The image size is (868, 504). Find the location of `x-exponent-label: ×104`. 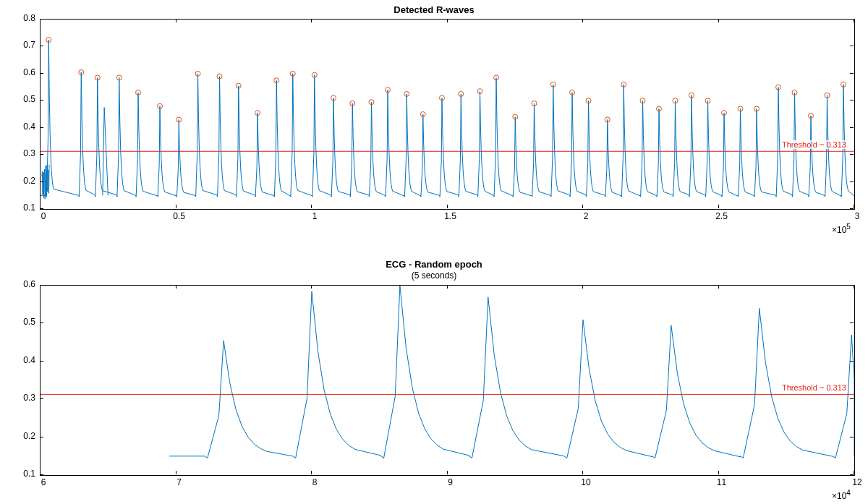

x-exponent-label: ×104 is located at coordinates (841, 495).